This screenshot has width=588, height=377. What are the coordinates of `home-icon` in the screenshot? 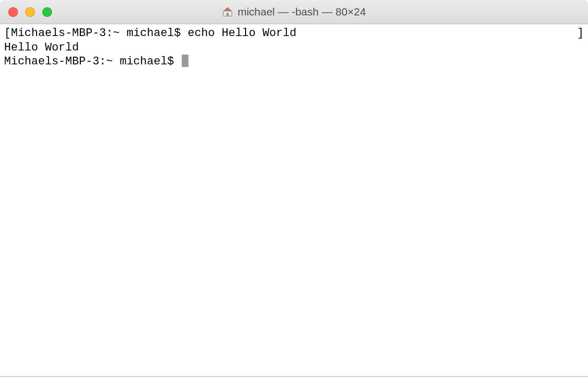 It's located at (228, 12).